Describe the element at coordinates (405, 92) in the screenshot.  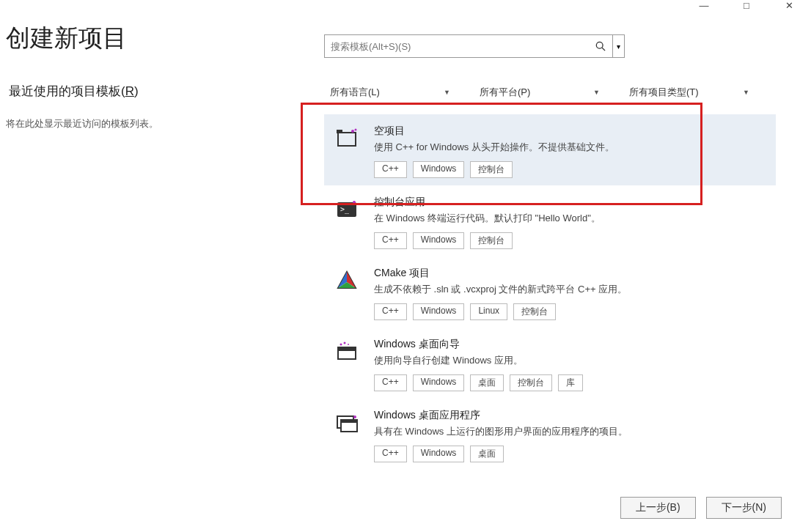
I see `filter-language: 所有语言(L)▼` at that location.